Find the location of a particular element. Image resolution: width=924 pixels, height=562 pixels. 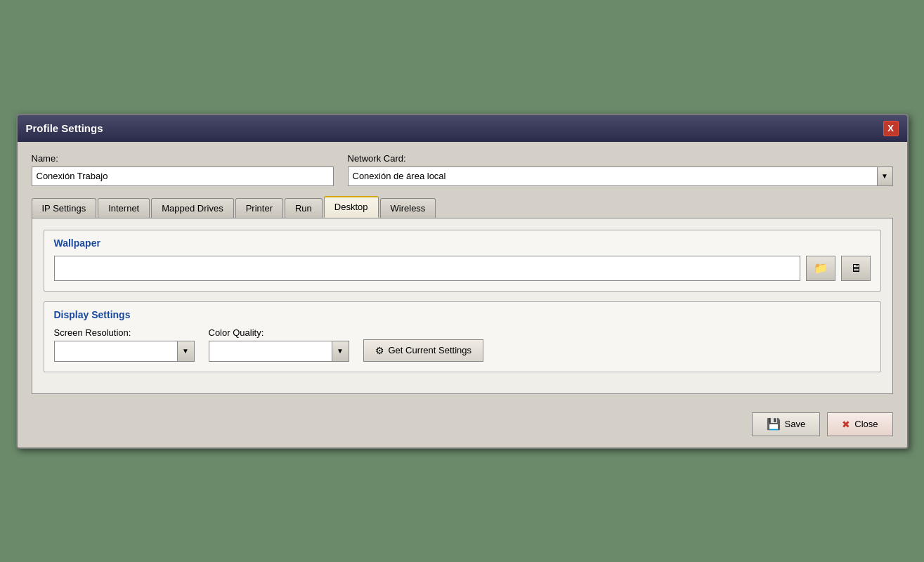

color-quality-group: Color Quality: ▼ is located at coordinates (279, 344).